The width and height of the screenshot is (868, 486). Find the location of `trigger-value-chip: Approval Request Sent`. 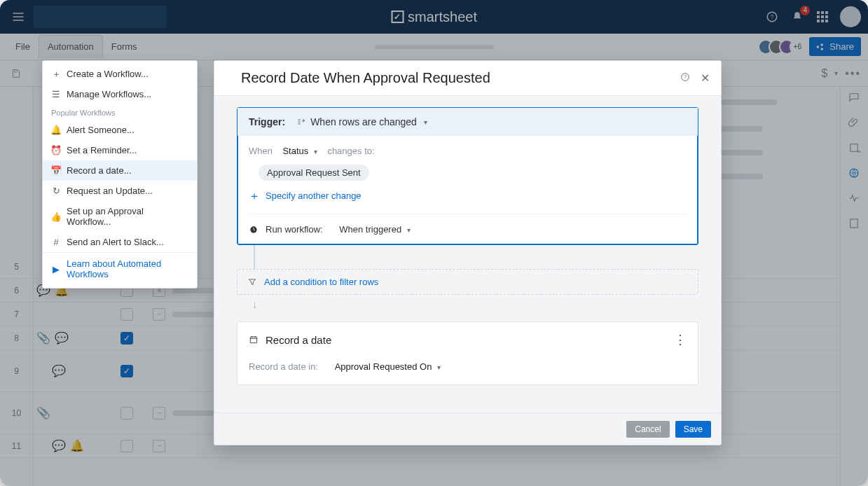

trigger-value-chip: Approval Request Sent is located at coordinates (314, 172).